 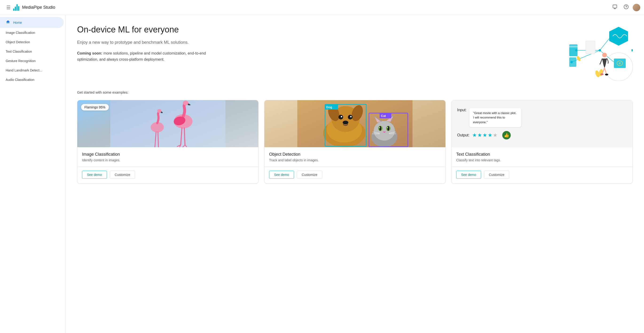 What do you see at coordinates (122, 175) in the screenshot?
I see `image-classification-customize-button: Customize` at bounding box center [122, 175].